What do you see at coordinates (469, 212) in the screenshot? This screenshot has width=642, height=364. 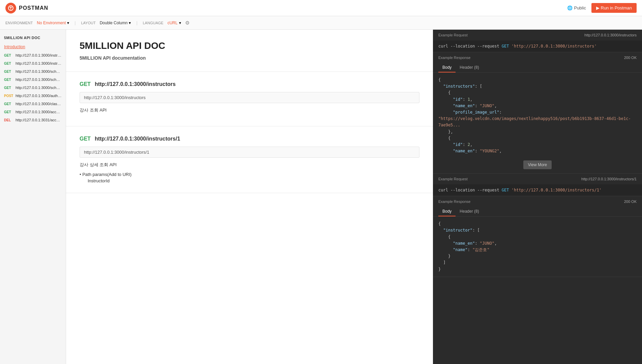 I see `tab-header-2: Header (8)` at bounding box center [469, 212].